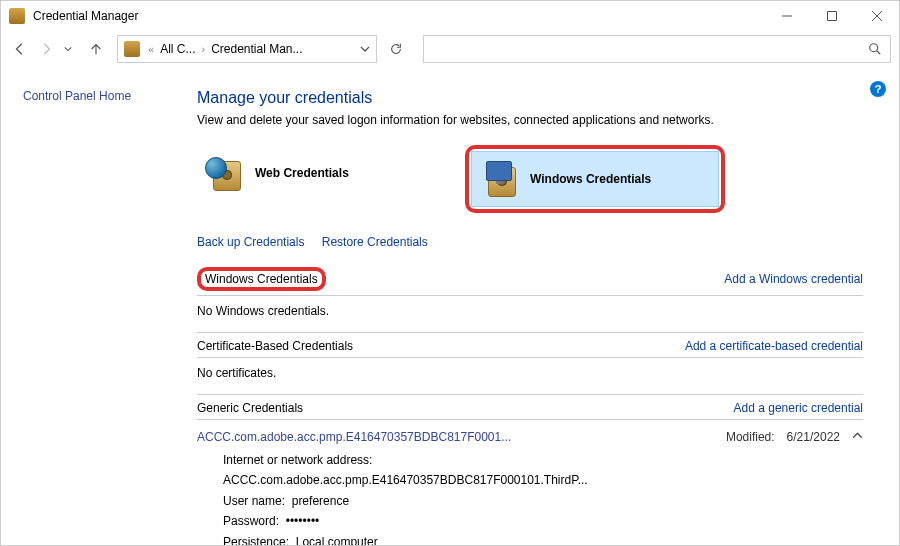 The height and width of the screenshot is (546, 900). What do you see at coordinates (794, 279) in the screenshot?
I see `add-windows-credential-link: Add a Windows credential` at bounding box center [794, 279].